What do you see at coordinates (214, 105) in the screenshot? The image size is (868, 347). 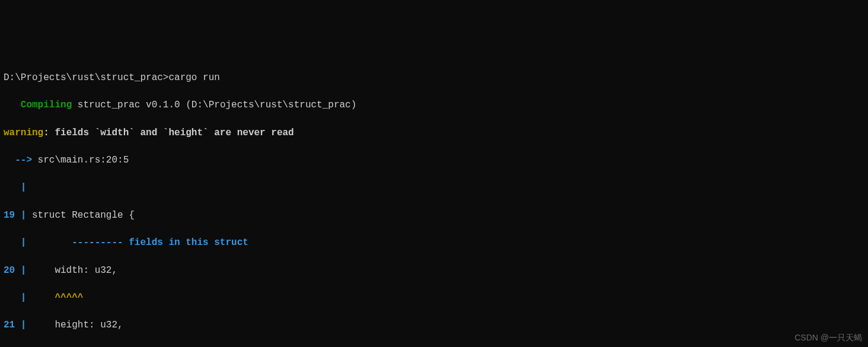 I see `compiling-detail: struct_prac v0.1.0 (D:\Projects\rust\str…` at bounding box center [214, 105].